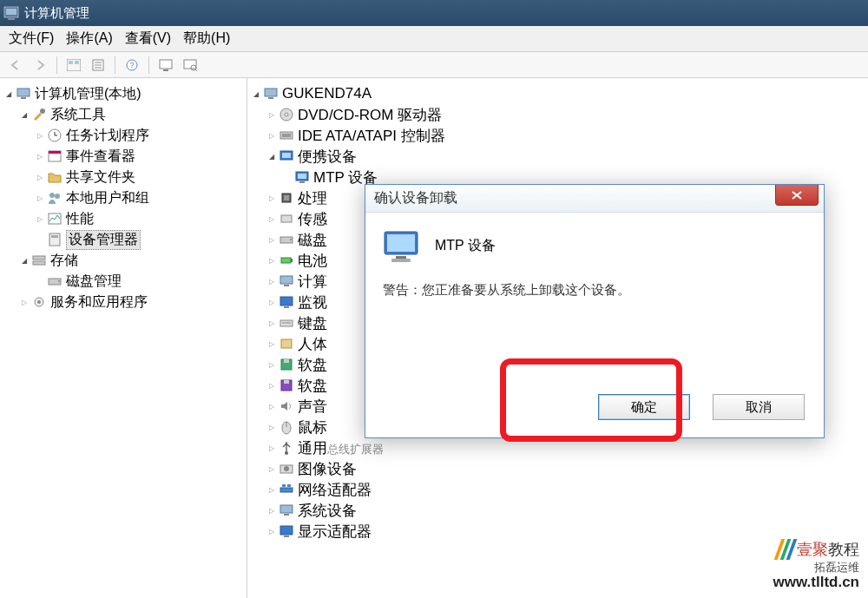  I want to click on sidebar-services-apps: 服务和应用程序, so click(123, 302).